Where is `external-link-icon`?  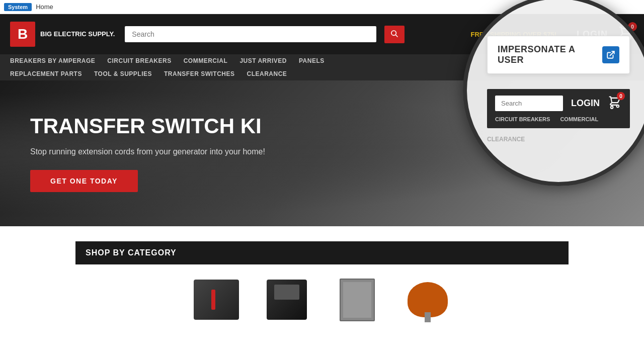
external-link-icon is located at coordinates (611, 55).